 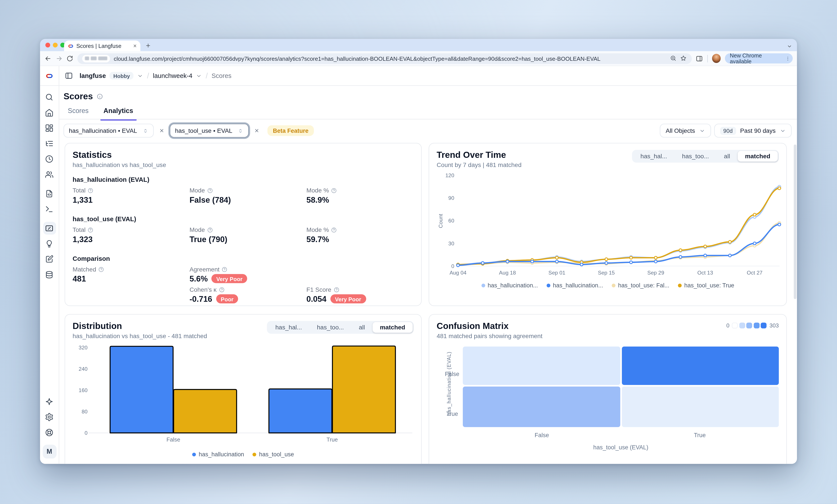 I want to click on browser-tab: Scores | Langfuse ×, so click(x=102, y=46).